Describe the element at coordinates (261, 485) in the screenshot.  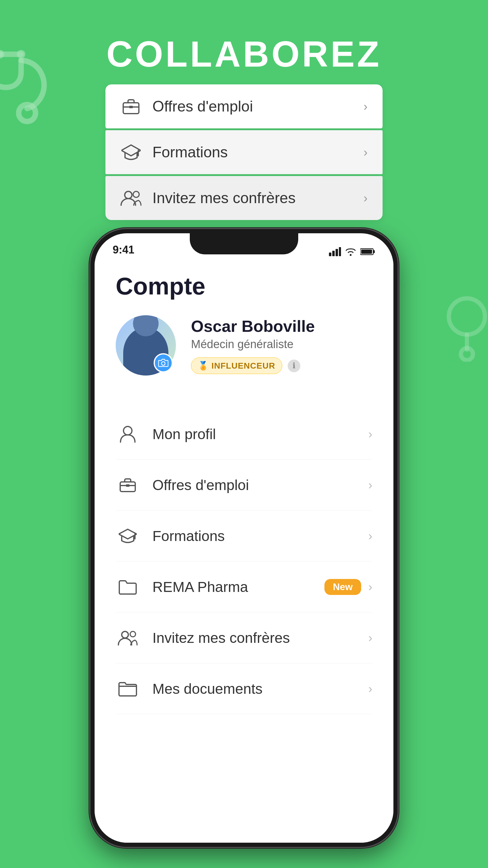
I see `offres-emploi-label: Offres d'emploi` at that location.